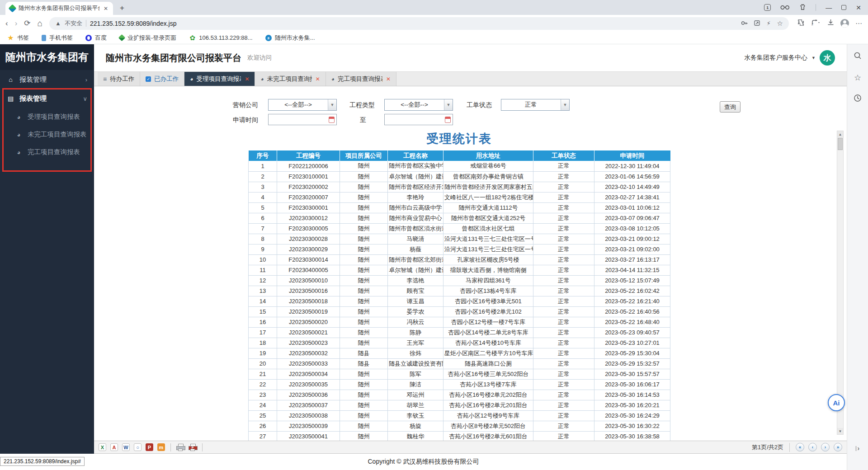 This screenshot has height=470, width=868. Describe the element at coordinates (47, 117) in the screenshot. I see `sidebar-submenu-item: ◕受理项目查询报表` at that location.